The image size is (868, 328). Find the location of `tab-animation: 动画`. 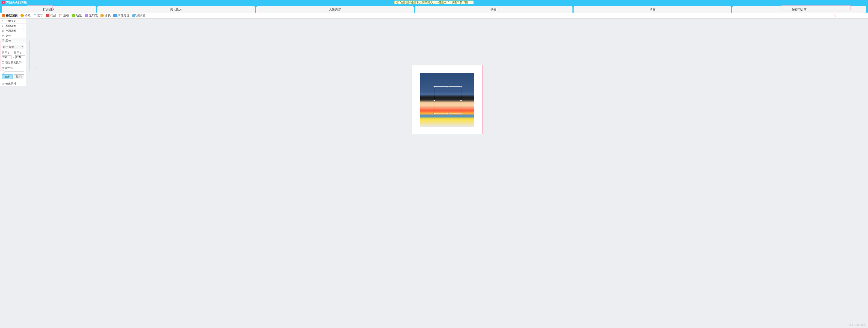

tab-animation: 动画 is located at coordinates (652, 9).